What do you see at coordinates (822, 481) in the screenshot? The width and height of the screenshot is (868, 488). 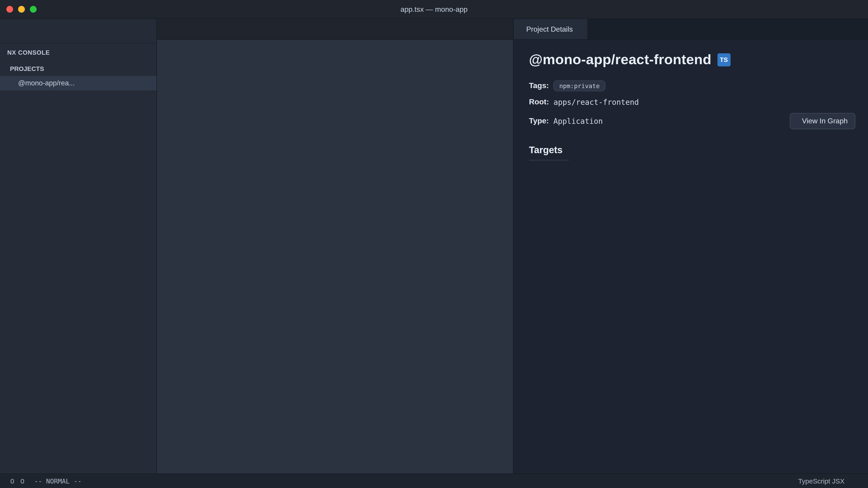 I see `language-label: TypeScript JSX` at bounding box center [822, 481].